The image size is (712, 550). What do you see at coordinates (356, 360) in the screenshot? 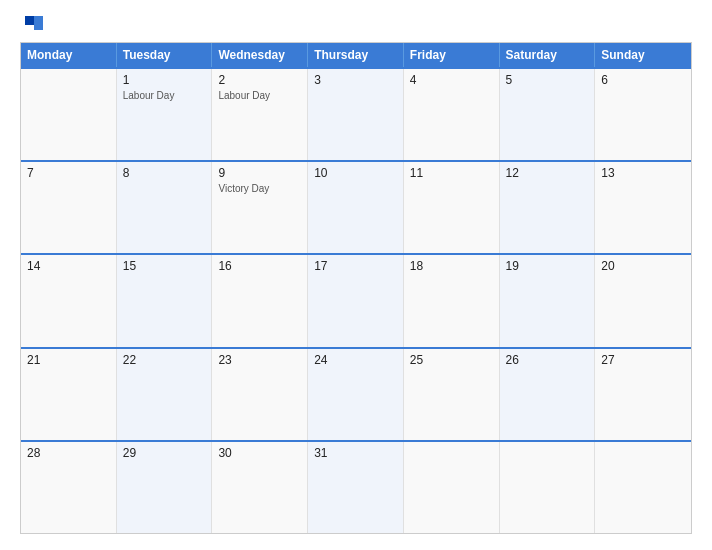
I see `day-number: 24` at bounding box center [356, 360].